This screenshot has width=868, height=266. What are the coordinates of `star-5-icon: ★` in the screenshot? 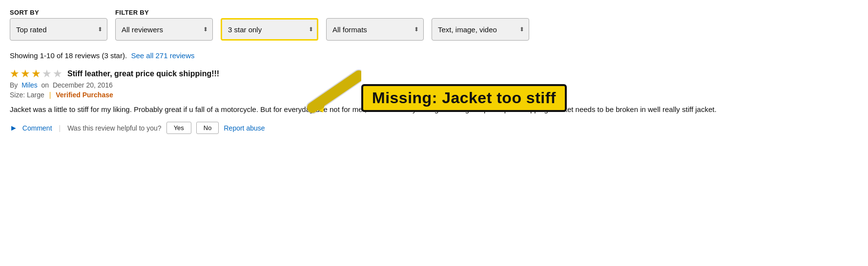 It's located at (58, 74).